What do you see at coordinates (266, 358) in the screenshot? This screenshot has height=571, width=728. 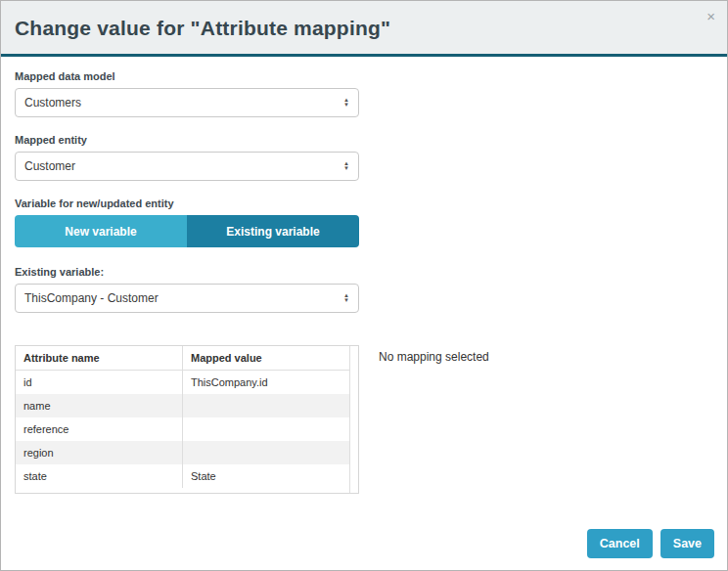 I see `mapped-value-header: Mapped value` at bounding box center [266, 358].